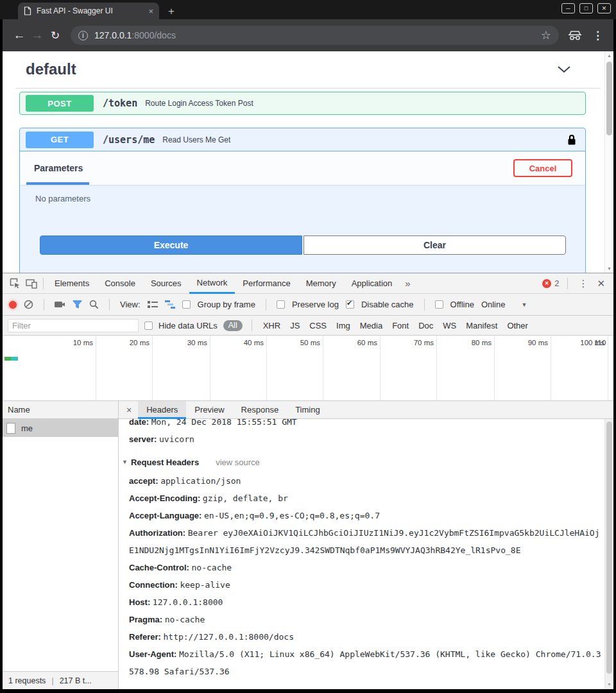 The image size is (616, 693). What do you see at coordinates (493, 304) in the screenshot?
I see `throttling-dropdown: Online` at bounding box center [493, 304].